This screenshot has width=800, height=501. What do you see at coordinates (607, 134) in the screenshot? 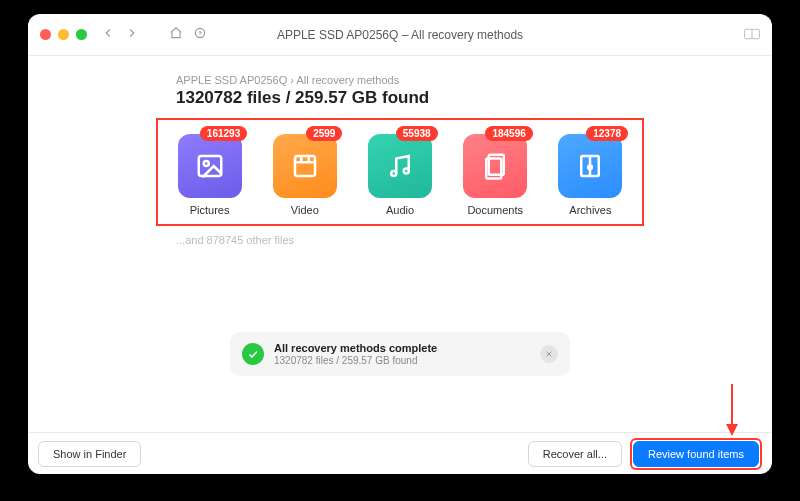
I see `badge-count: 12378` at bounding box center [607, 134].